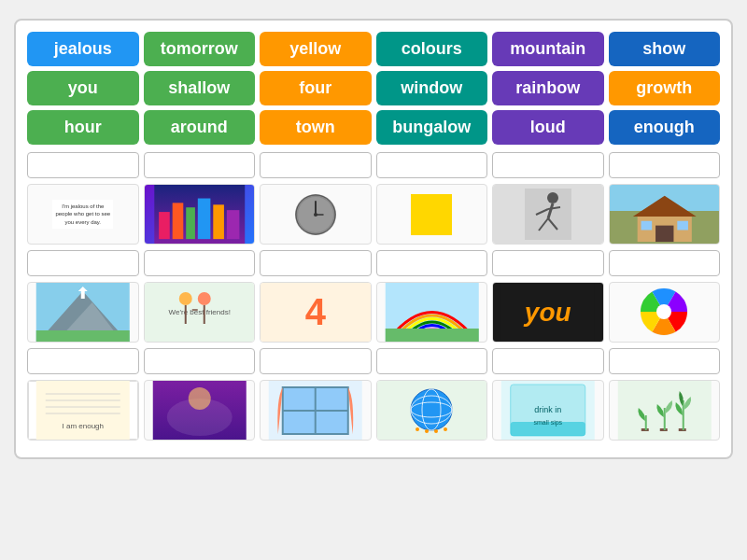  What do you see at coordinates (665, 127) in the screenshot?
I see `tile-enough: enough` at bounding box center [665, 127].